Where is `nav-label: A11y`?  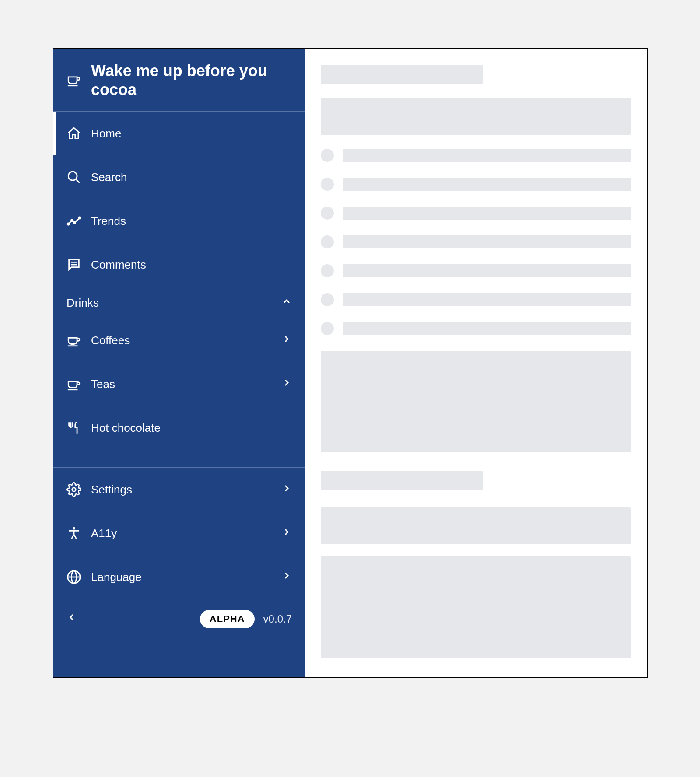 nav-label: A11y is located at coordinates (181, 534).